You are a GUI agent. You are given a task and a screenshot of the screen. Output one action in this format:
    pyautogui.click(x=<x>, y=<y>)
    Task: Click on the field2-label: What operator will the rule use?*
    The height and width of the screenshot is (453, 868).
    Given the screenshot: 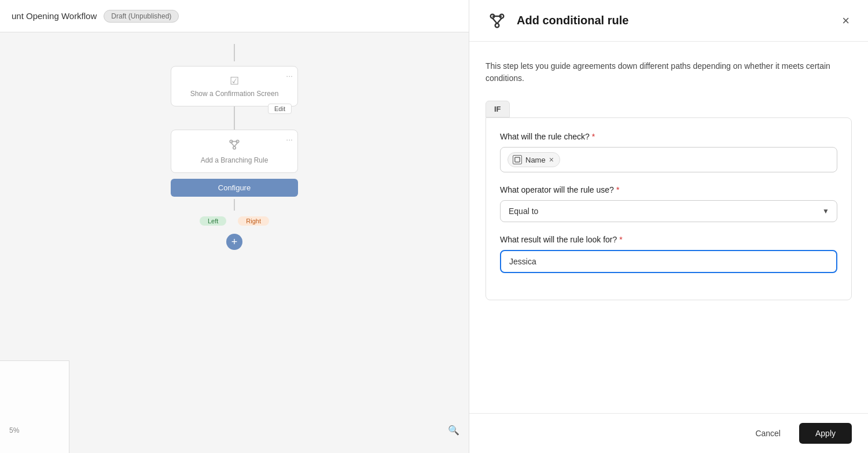 What is the action you would take?
    pyautogui.click(x=669, y=190)
    